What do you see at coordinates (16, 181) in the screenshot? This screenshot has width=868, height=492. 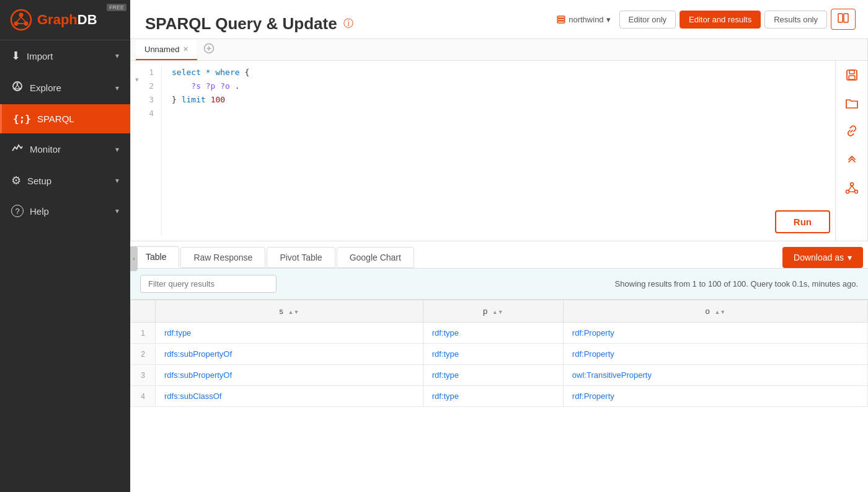 I see `setup-icon: ⚙` at bounding box center [16, 181].